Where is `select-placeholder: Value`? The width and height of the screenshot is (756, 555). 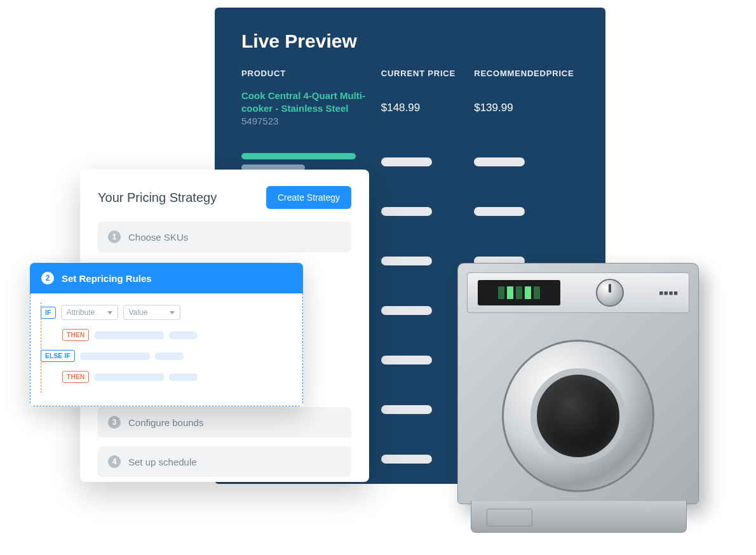 select-placeholder: Value is located at coordinates (138, 312).